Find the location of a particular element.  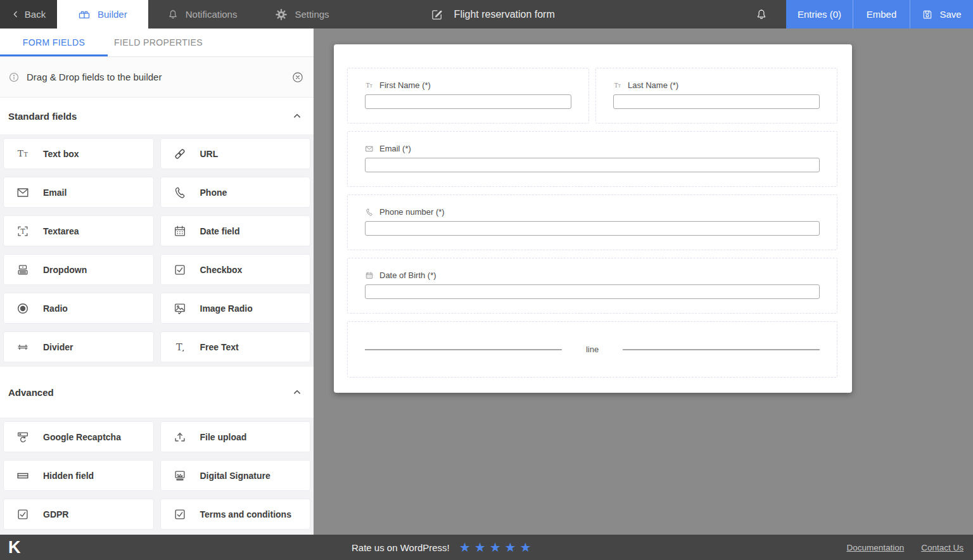

field-card-free-text: TFree Text is located at coordinates (236, 347).